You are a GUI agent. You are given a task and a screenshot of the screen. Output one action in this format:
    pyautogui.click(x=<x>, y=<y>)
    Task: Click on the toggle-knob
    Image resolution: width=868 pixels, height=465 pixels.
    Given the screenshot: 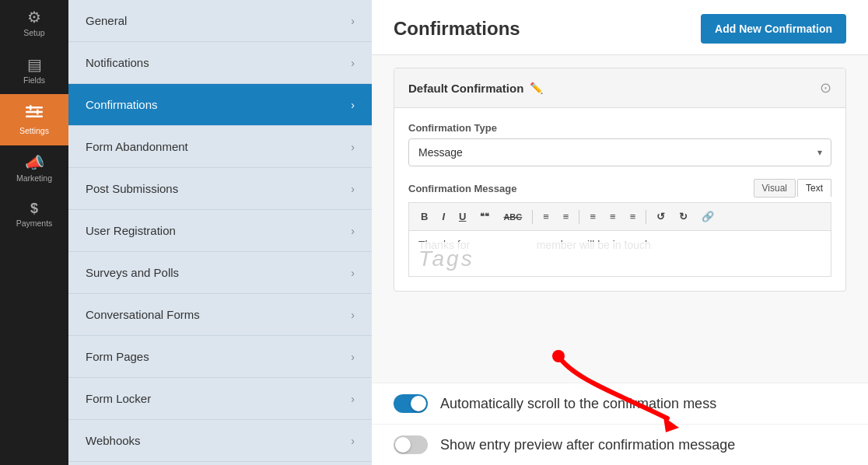 What is the action you would take?
    pyautogui.click(x=418, y=404)
    